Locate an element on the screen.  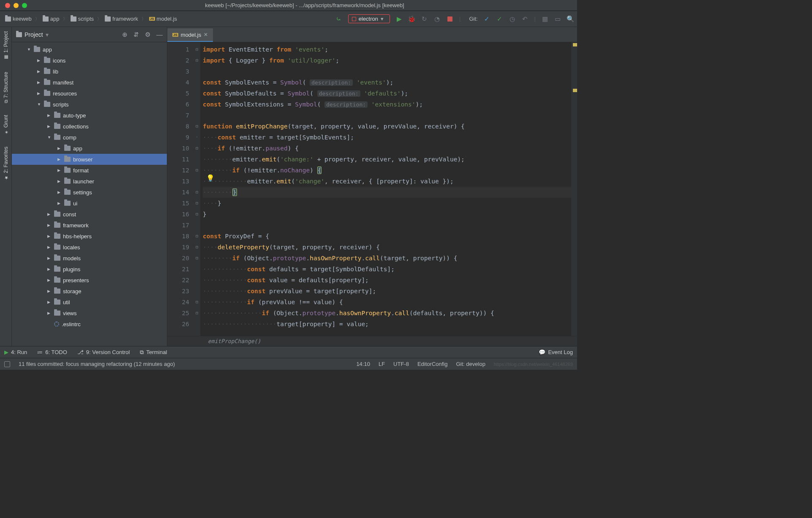
coverage-button: ↻ is located at coordinates (425, 19).